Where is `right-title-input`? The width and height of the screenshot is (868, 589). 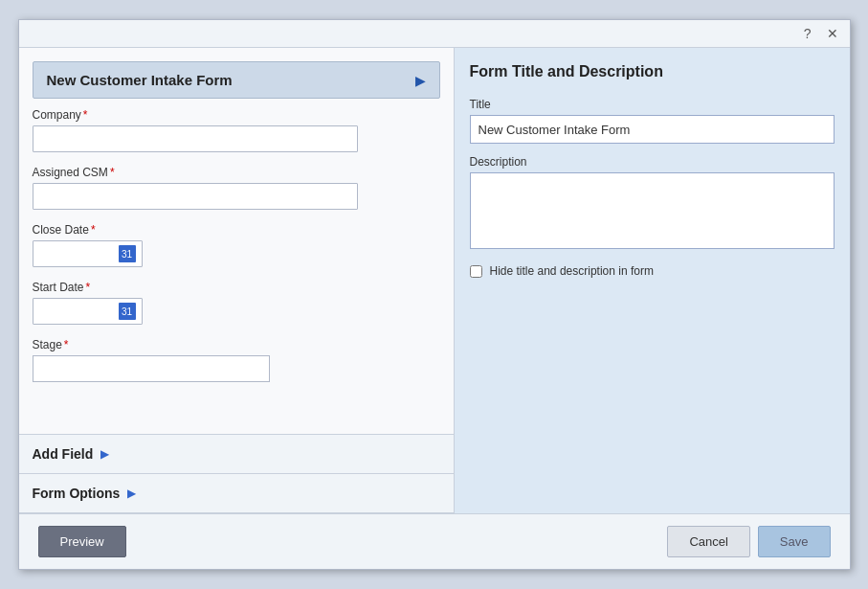 right-title-input is located at coordinates (653, 129).